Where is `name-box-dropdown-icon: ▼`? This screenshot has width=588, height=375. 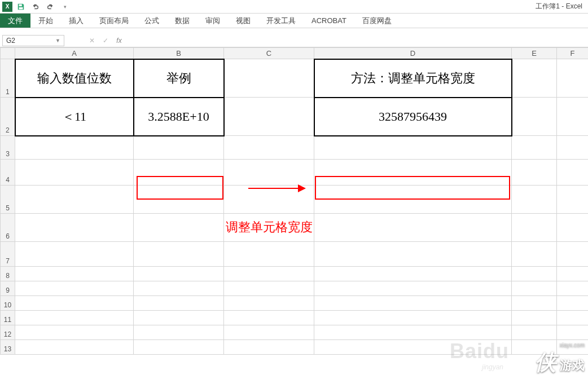 name-box-dropdown-icon: ▼ is located at coordinates (58, 41).